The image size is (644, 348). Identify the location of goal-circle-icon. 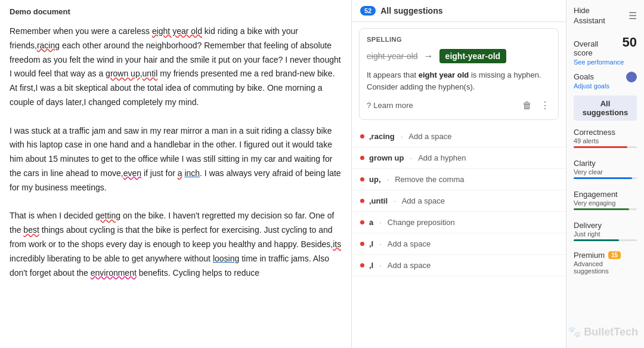
(631, 77).